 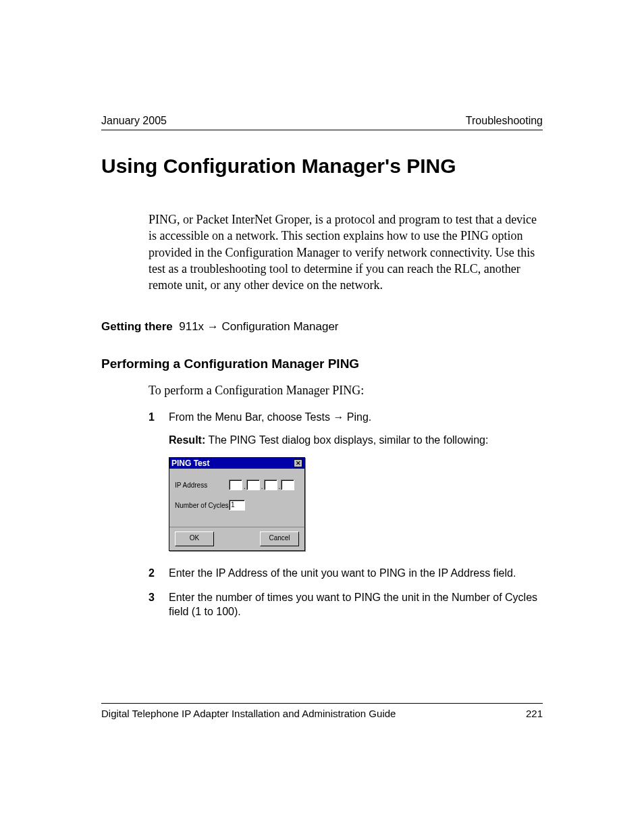 I want to click on dialog-title: PING Test, so click(x=190, y=463).